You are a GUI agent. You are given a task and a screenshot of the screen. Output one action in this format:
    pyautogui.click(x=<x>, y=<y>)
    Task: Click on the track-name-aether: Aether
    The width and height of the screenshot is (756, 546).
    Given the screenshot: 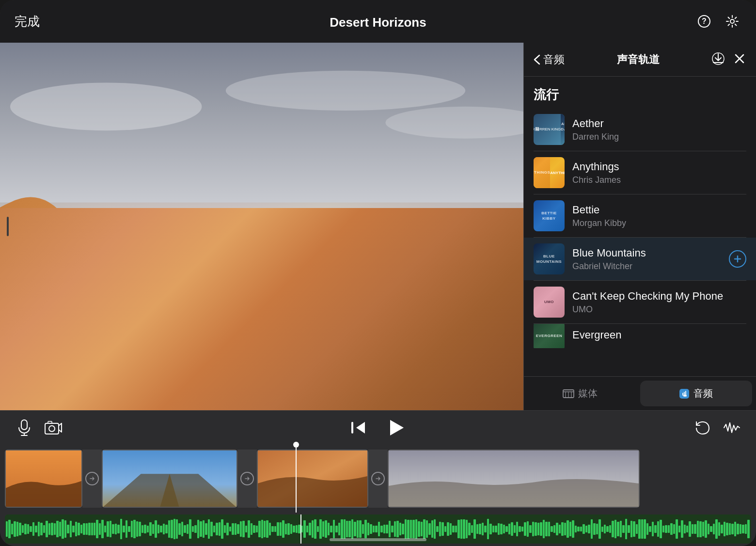 What is the action you would take?
    pyautogui.click(x=659, y=124)
    